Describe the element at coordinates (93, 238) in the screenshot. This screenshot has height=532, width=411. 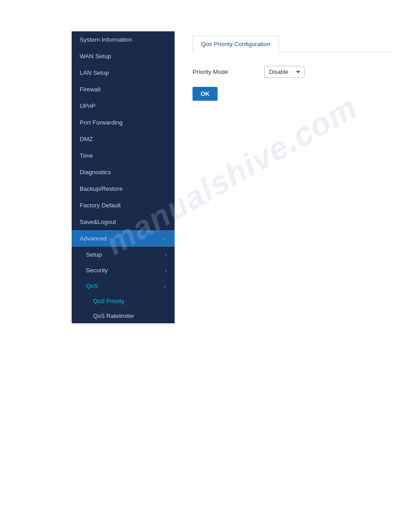
I see `sidebar-item-label: Advanced` at that location.